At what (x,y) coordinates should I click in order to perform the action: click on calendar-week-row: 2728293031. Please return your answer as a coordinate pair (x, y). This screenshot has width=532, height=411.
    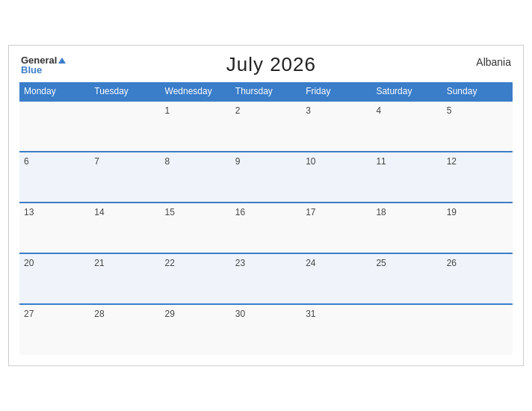
    Looking at the image, I should click on (266, 330).